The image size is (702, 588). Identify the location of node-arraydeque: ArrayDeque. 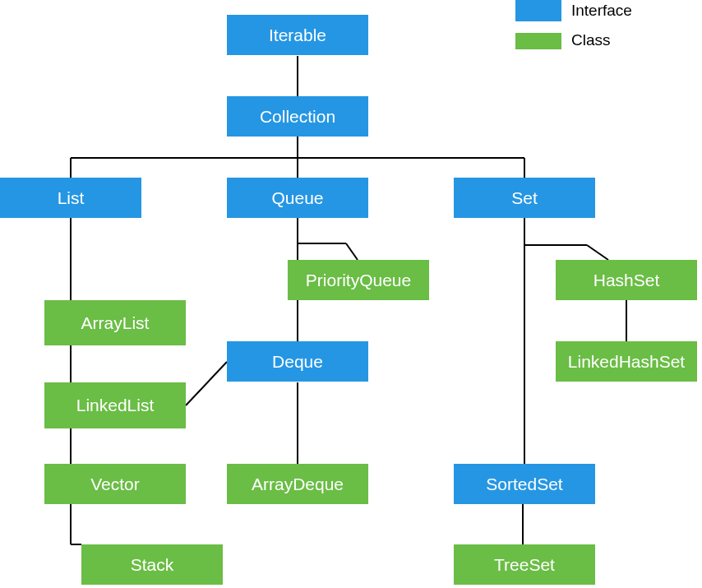
(298, 484).